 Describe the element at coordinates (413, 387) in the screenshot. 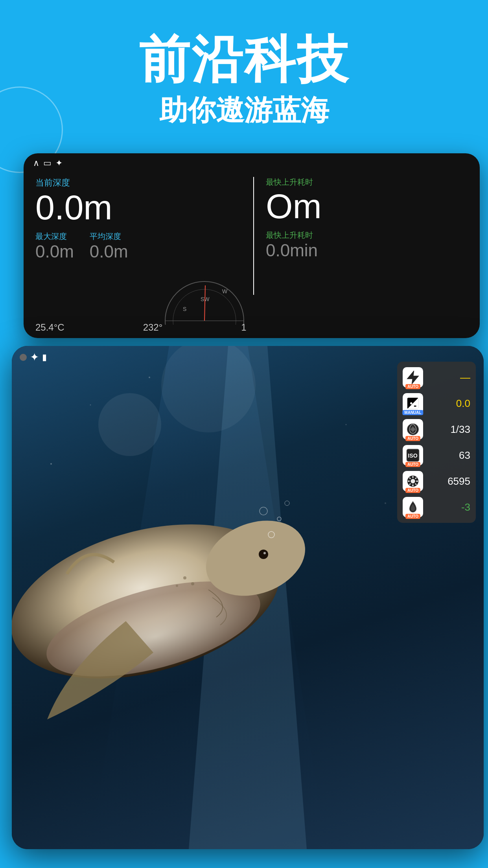

I see `flash-badge: AUTO` at that location.